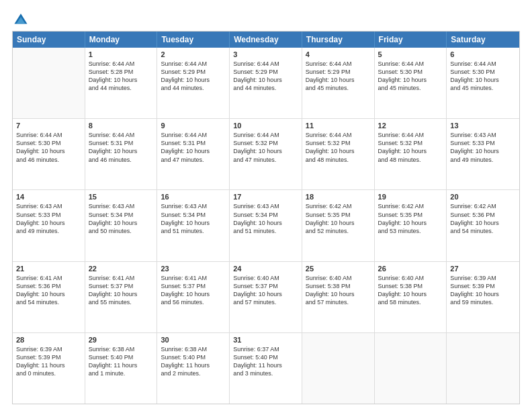 Image resolution: width=532 pixels, height=411 pixels. What do you see at coordinates (266, 126) in the screenshot?
I see `day-number: 10` at bounding box center [266, 126].